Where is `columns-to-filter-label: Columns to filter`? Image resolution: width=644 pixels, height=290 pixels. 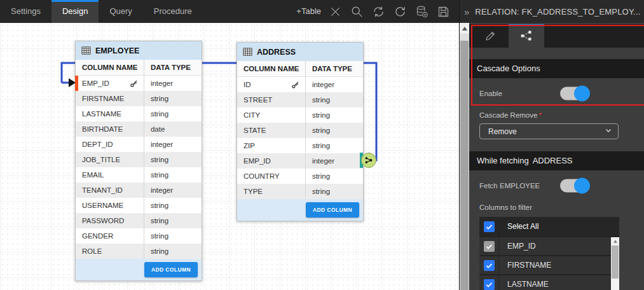
columns-to-filter-label: Columns to filter is located at coordinates (562, 207).